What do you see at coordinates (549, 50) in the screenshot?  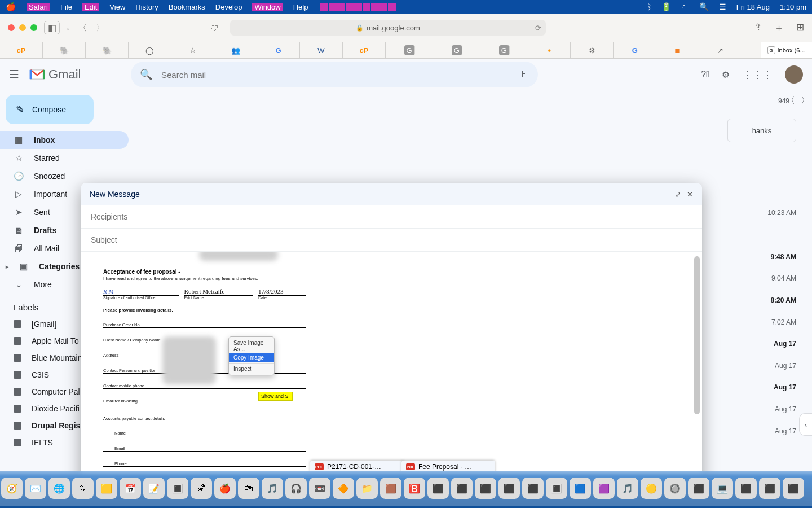 I see `fav-misc1: 🔸` at bounding box center [549, 50].